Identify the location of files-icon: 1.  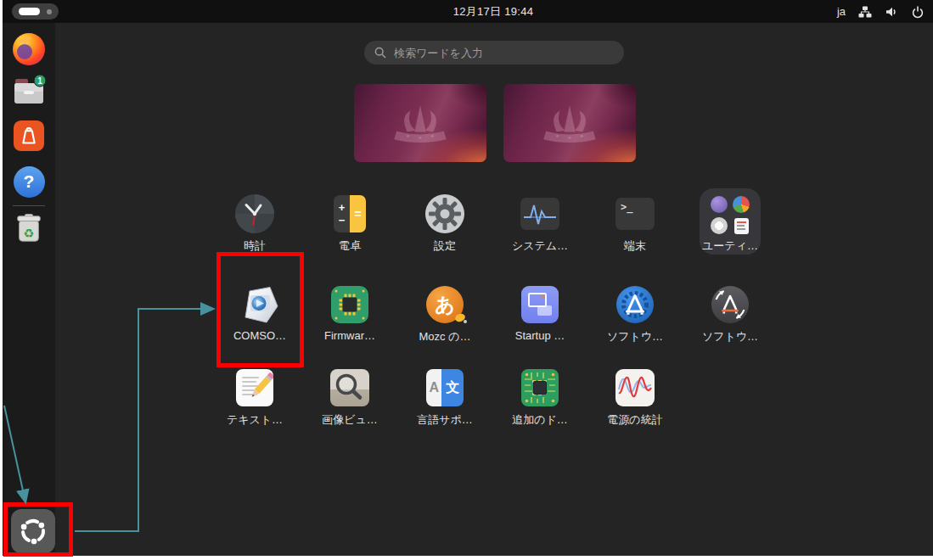
(29, 92).